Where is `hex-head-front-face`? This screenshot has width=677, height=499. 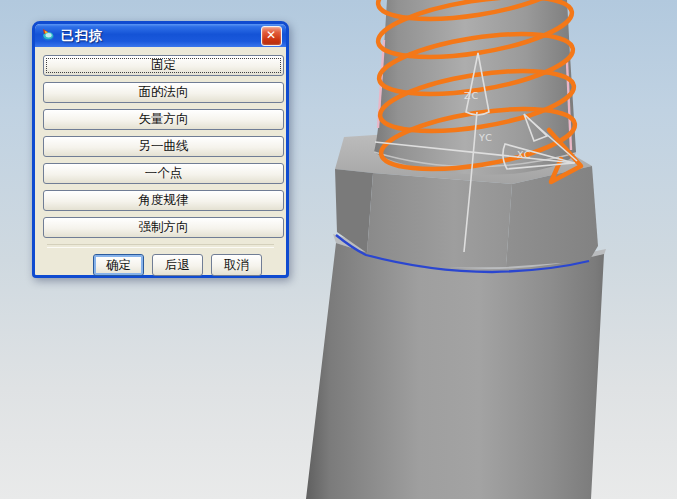
hex-head-front-face is located at coordinates (440, 220).